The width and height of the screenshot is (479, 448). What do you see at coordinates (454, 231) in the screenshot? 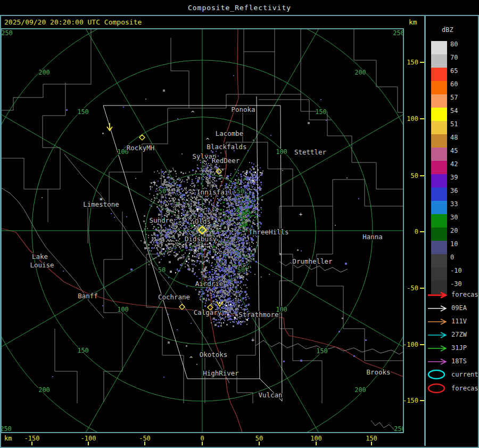
I see `colorbar-value-label: 20` at bounding box center [454, 231].